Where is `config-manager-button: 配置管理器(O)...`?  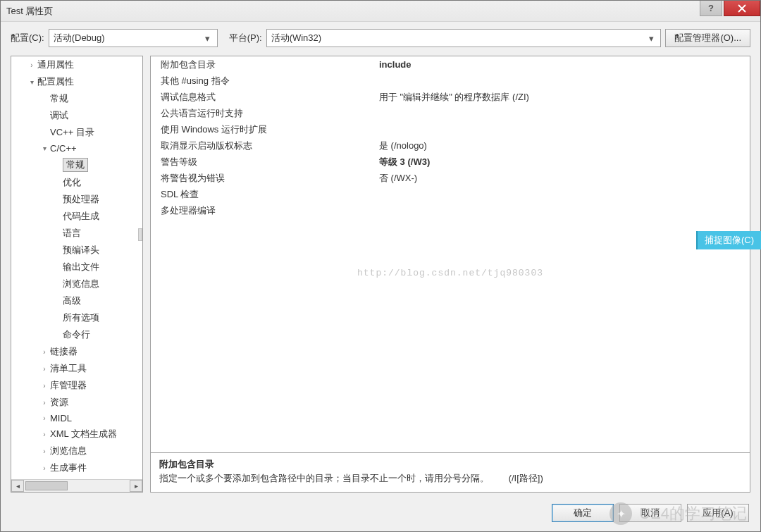 config-manager-button: 配置管理器(O)... is located at coordinates (707, 38).